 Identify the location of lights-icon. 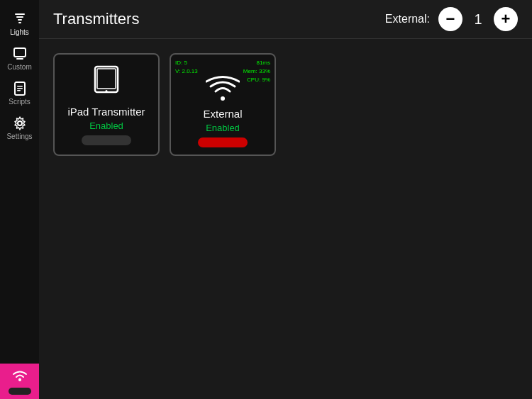
(20, 19).